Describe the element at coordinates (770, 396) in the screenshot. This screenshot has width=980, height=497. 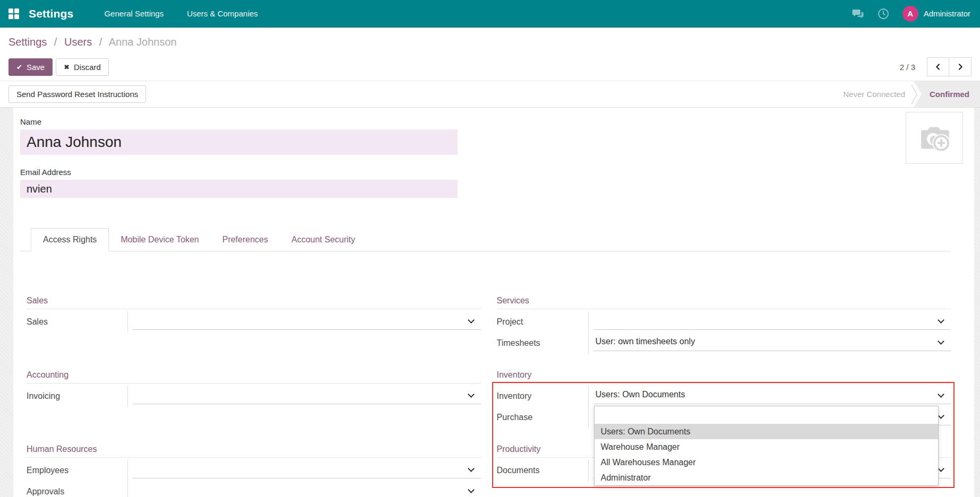
I see `inventory-select: Users: Own Documents` at that location.